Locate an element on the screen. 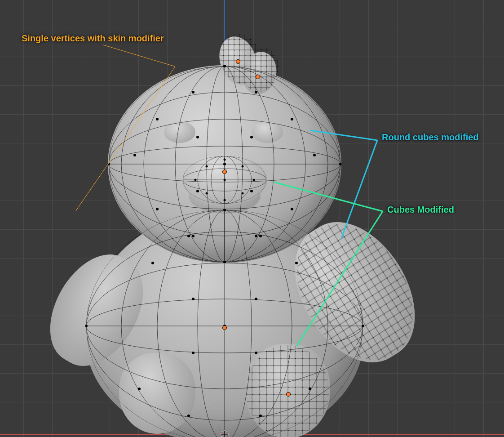 The height and width of the screenshot is (437, 504). origin-beak is located at coordinates (225, 172).